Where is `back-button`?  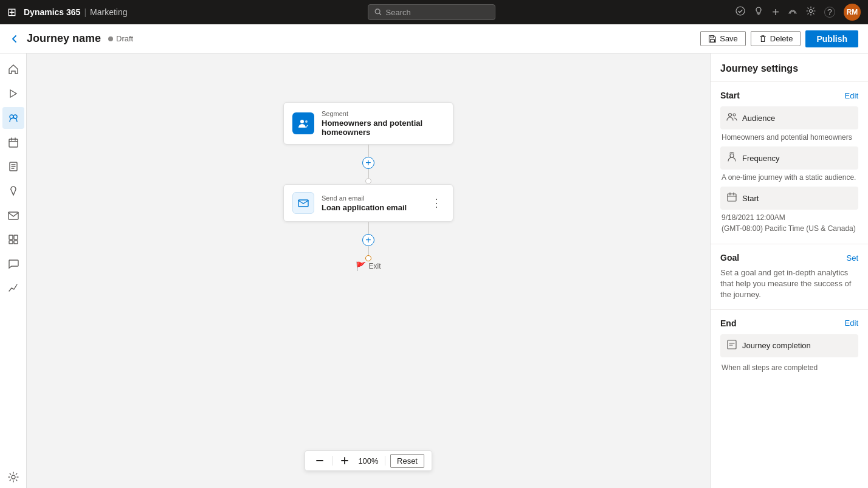 back-button is located at coordinates (15, 39).